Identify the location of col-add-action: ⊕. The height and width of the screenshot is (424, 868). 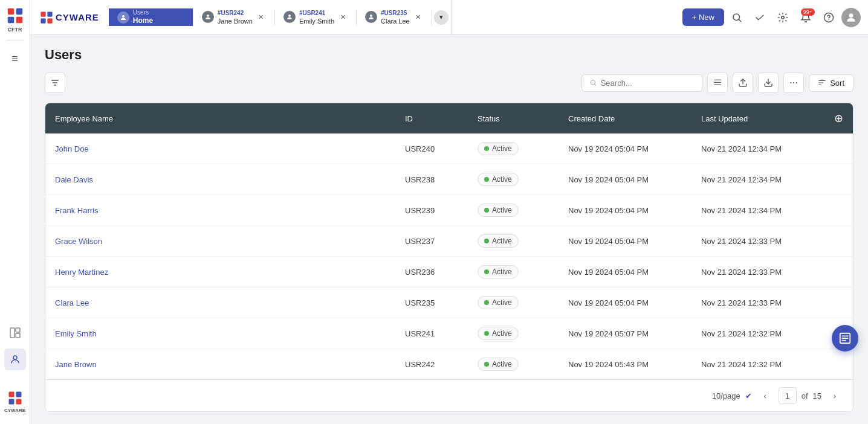
(839, 118).